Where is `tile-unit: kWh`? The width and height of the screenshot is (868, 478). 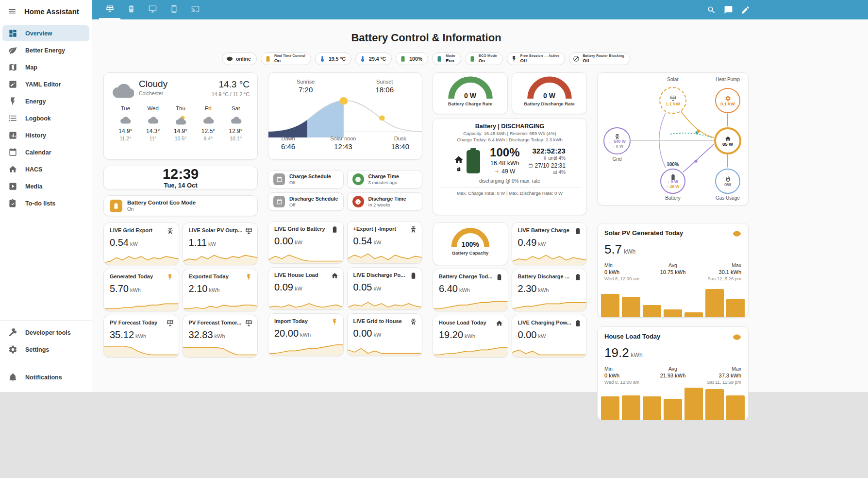
tile-unit: kWh is located at coordinates (220, 336).